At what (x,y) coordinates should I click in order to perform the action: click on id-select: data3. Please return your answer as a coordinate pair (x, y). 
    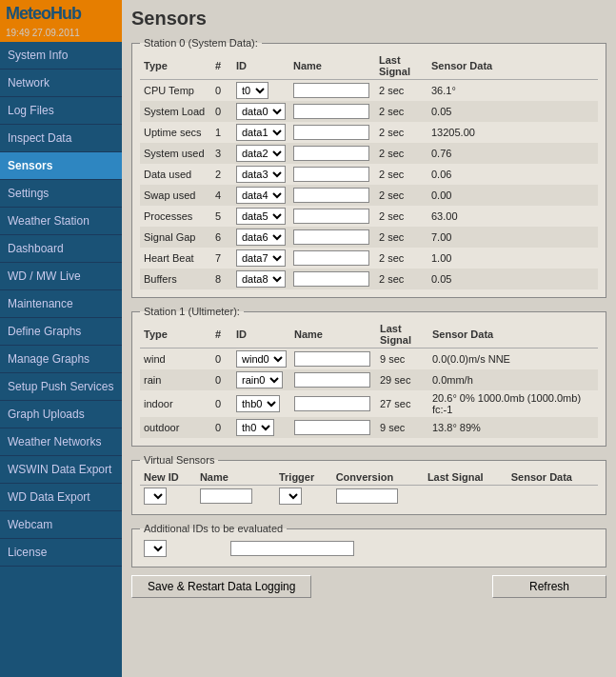
    Looking at the image, I should click on (261, 174).